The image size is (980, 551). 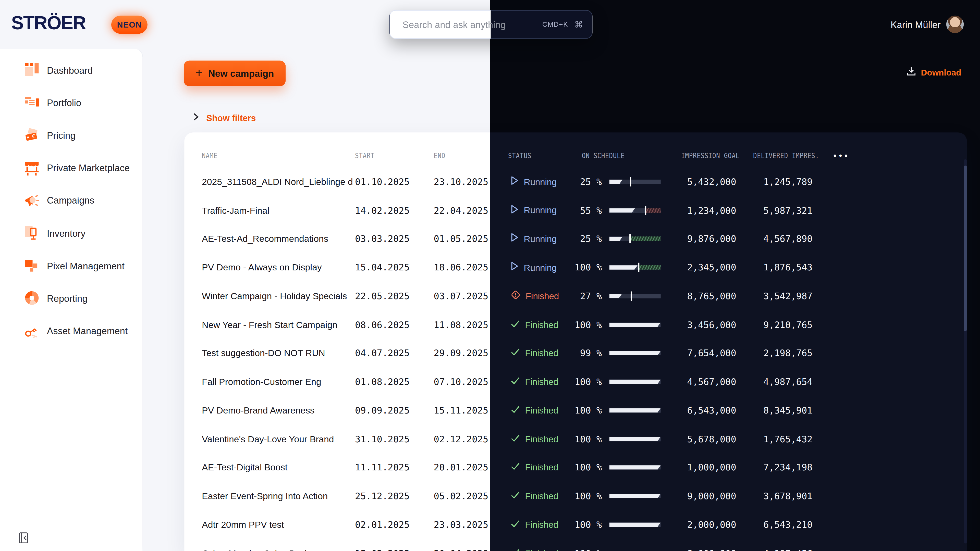 What do you see at coordinates (786, 156) in the screenshot?
I see `column-header-delivered-impres-: DELIVERED IMPRES.` at bounding box center [786, 156].